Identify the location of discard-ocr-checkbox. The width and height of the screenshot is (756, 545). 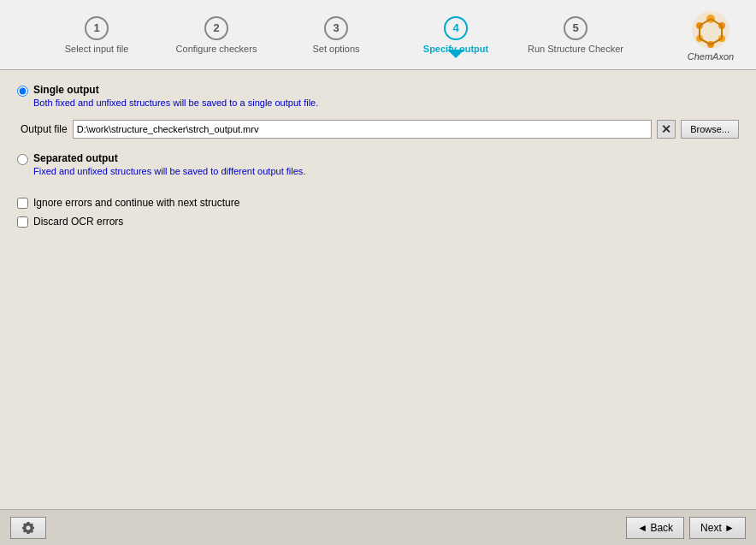
(22, 222).